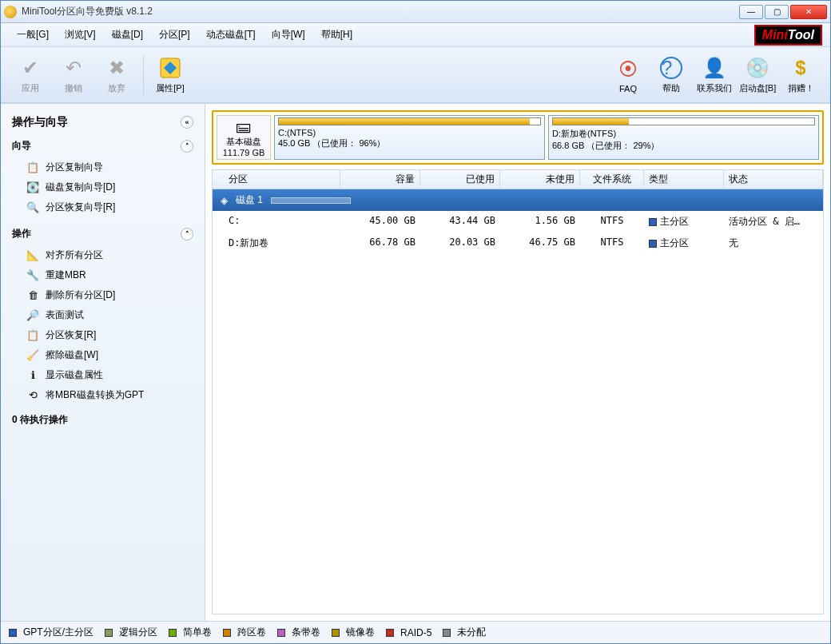 This screenshot has height=644, width=831. Describe the element at coordinates (380, 179) in the screenshot. I see `col-capacity: 容量` at that location.